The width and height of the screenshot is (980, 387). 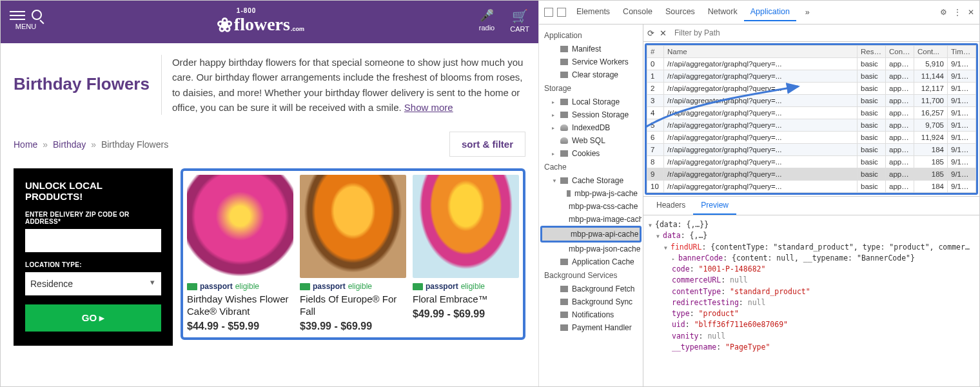 I want to click on table-row: 6/r/api/aggregator/graphql?query=...basi…, so click(x=812, y=138).